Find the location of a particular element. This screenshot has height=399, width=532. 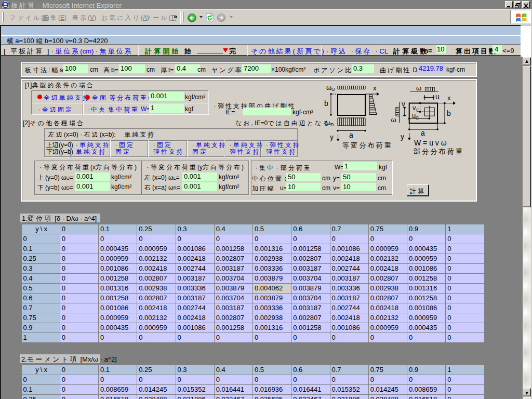

svg-text: U is located at coordinates (334, 89).